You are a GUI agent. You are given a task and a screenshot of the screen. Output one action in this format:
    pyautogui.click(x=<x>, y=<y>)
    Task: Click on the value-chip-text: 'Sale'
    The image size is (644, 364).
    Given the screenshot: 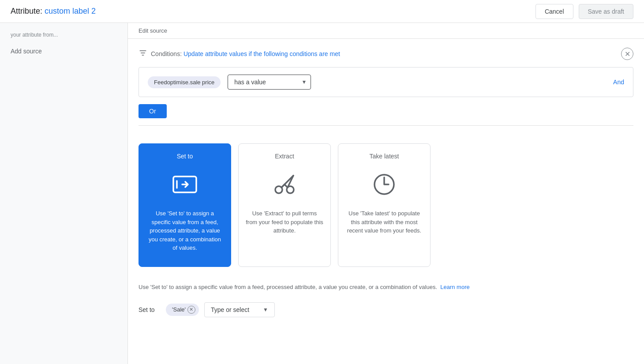 What is the action you would take?
    pyautogui.click(x=179, y=310)
    